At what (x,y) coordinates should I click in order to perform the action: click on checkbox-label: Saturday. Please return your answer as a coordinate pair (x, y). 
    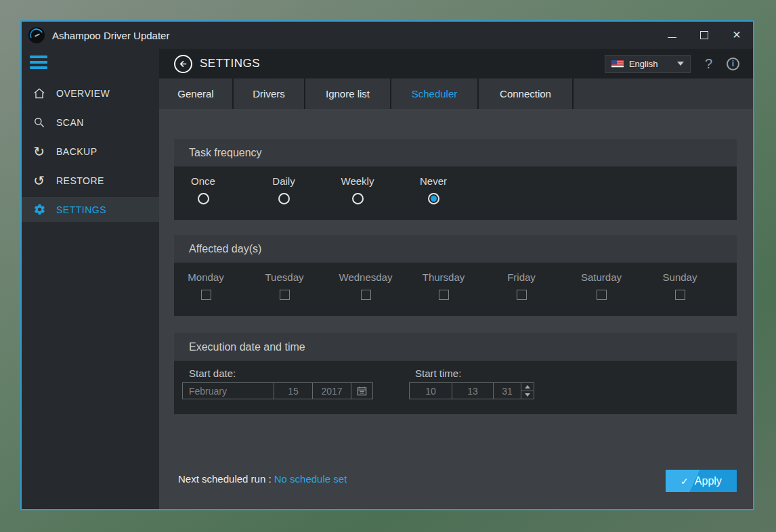
    Looking at the image, I should click on (601, 278).